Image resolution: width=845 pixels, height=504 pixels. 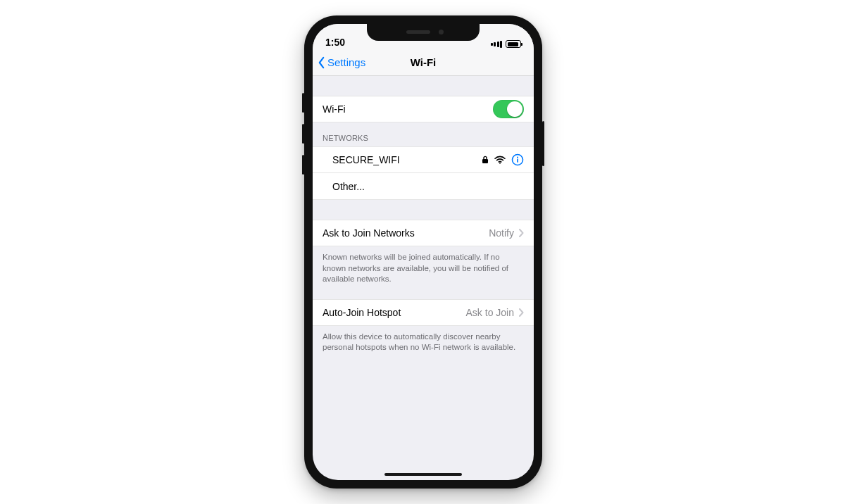 I want to click on notch, so click(x=423, y=32).